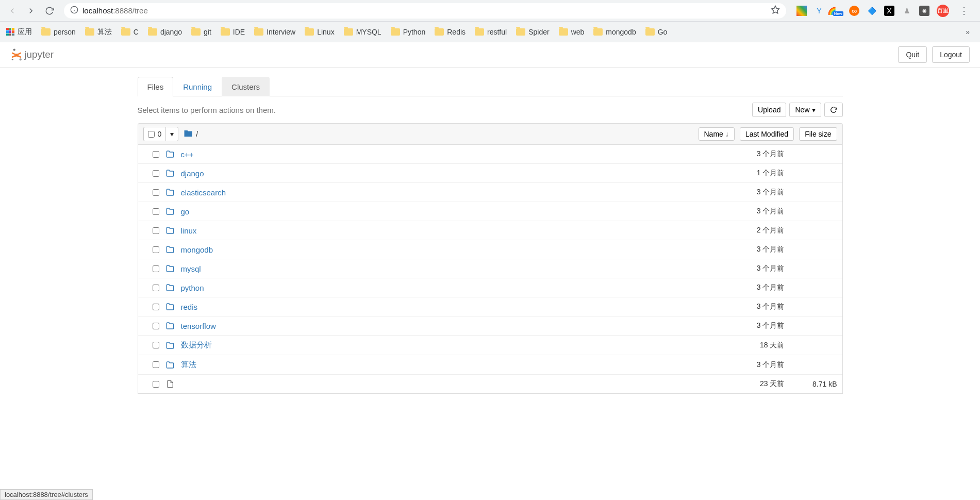 Image resolution: width=980 pixels, height=500 pixels. Describe the element at coordinates (491, 32) in the screenshot. I see `bookmark-item: restful` at that location.